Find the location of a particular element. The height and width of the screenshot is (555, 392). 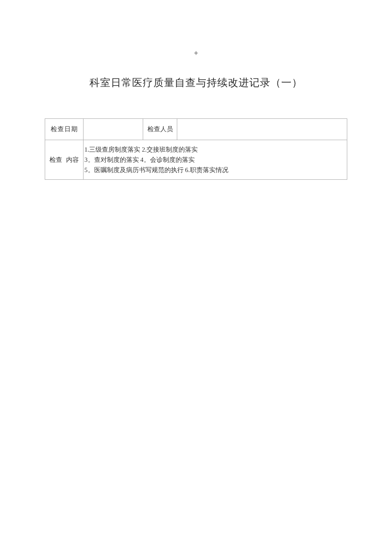

page-marker: + is located at coordinates (196, 29).